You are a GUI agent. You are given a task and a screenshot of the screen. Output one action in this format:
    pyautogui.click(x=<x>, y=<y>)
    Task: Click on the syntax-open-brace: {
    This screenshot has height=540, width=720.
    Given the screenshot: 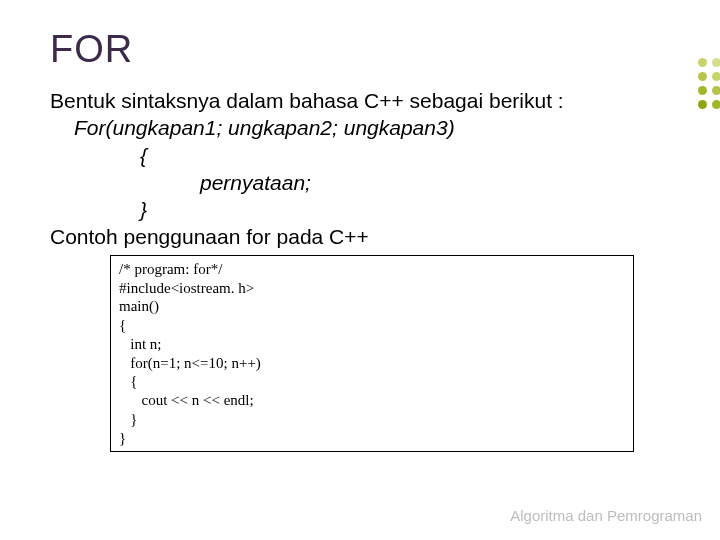 What is the action you would take?
    pyautogui.click(x=405, y=156)
    